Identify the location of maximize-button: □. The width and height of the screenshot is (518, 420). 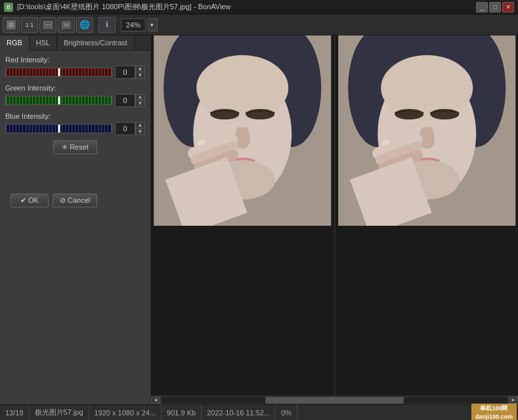
(495, 7).